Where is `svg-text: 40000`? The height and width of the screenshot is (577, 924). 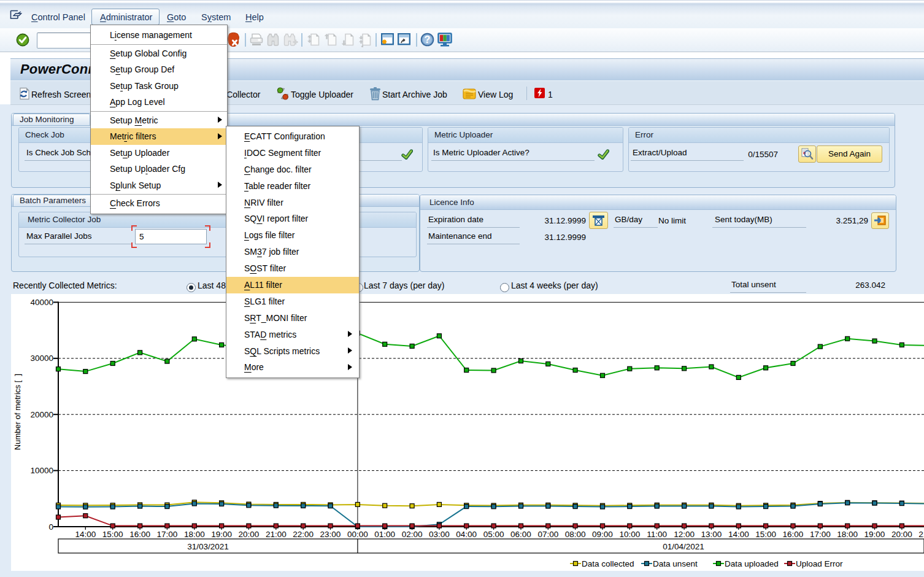
svg-text: 40000 is located at coordinates (42, 302).